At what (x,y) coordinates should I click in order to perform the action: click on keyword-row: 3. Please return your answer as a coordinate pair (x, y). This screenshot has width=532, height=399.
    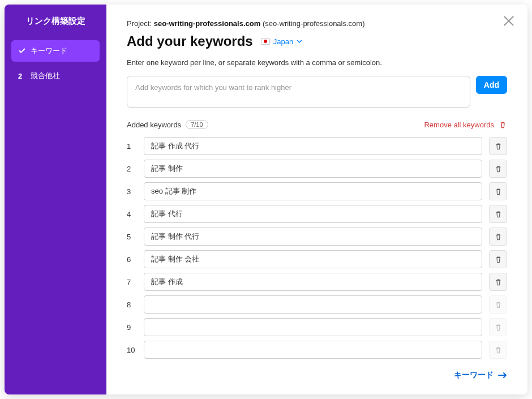
    Looking at the image, I should click on (317, 191).